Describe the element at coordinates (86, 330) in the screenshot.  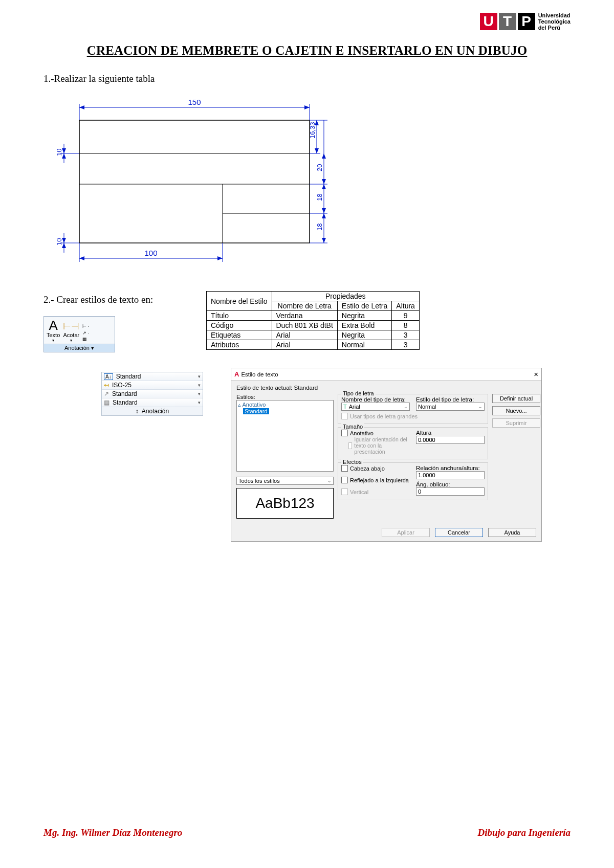
I see `mini-tools: ⊢ ·↗ ·▦` at that location.